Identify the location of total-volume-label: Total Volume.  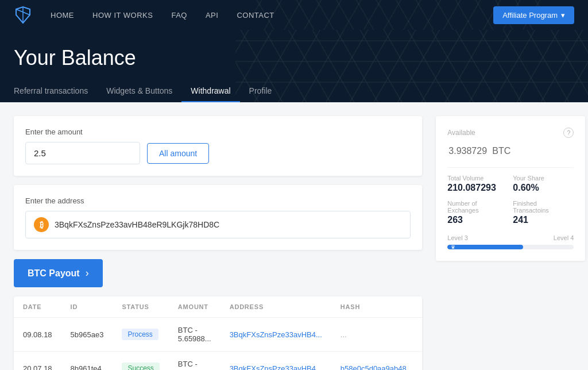
(478, 178).